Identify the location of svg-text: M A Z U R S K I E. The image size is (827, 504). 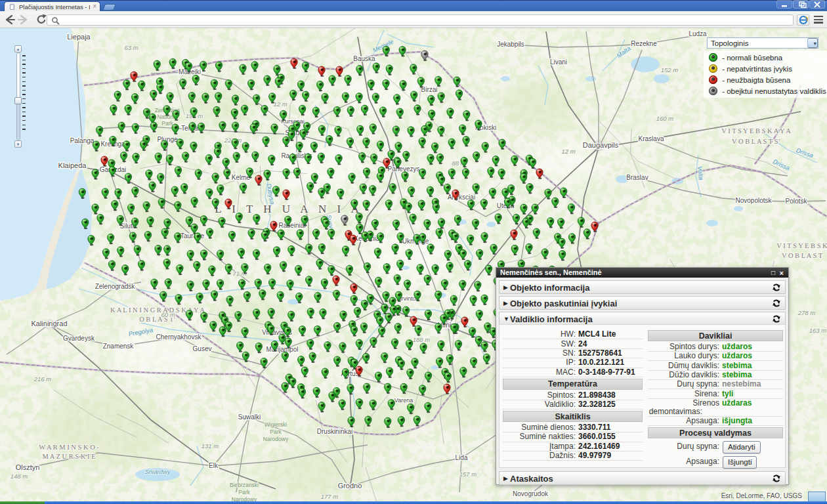
(68, 457).